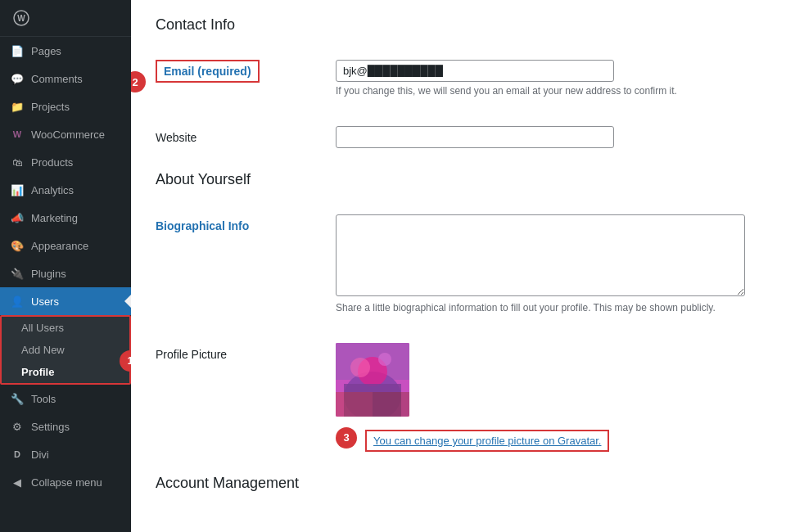 The height and width of the screenshot is (532, 786). What do you see at coordinates (458, 138) in the screenshot?
I see `website-row: Website` at bounding box center [458, 138].